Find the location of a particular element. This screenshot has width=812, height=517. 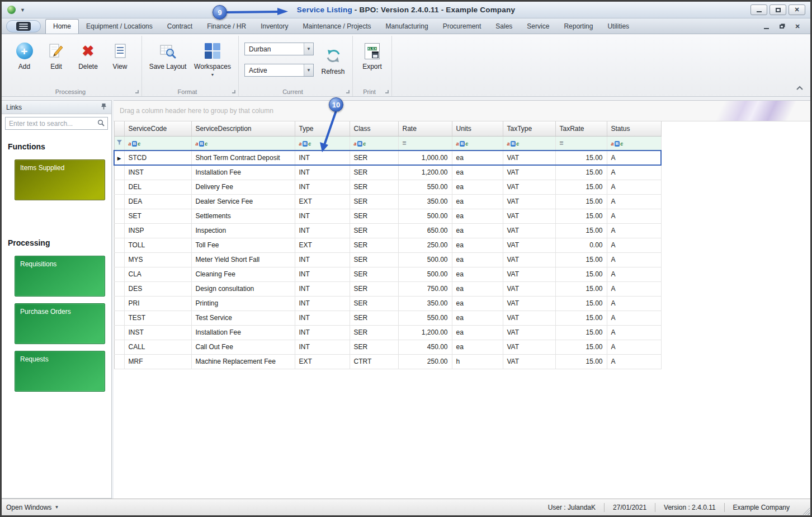

column-header-taxtype: TaxType is located at coordinates (529, 129).